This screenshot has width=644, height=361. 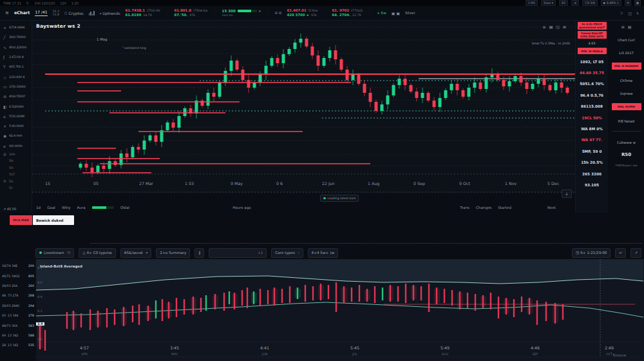 What do you see at coordinates (15, 37) in the screenshot?
I see `sidebar-tool: ╱36/0.76000` at bounding box center [15, 37].